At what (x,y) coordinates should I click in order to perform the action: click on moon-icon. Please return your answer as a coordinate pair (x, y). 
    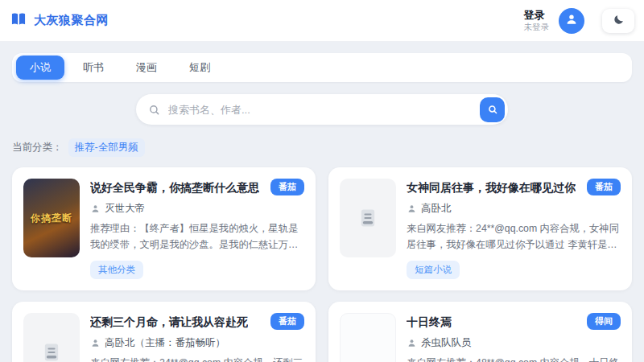
    Looking at the image, I should click on (618, 21).